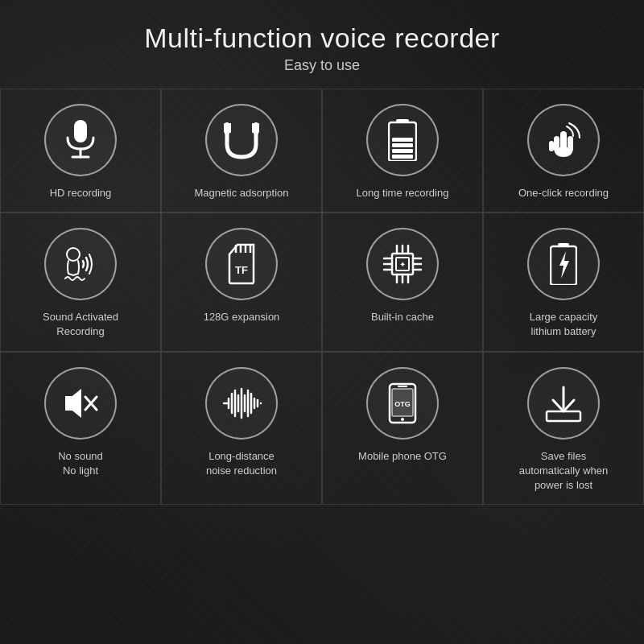 The image size is (644, 644). I want to click on one-click-icon-circle, so click(564, 140).